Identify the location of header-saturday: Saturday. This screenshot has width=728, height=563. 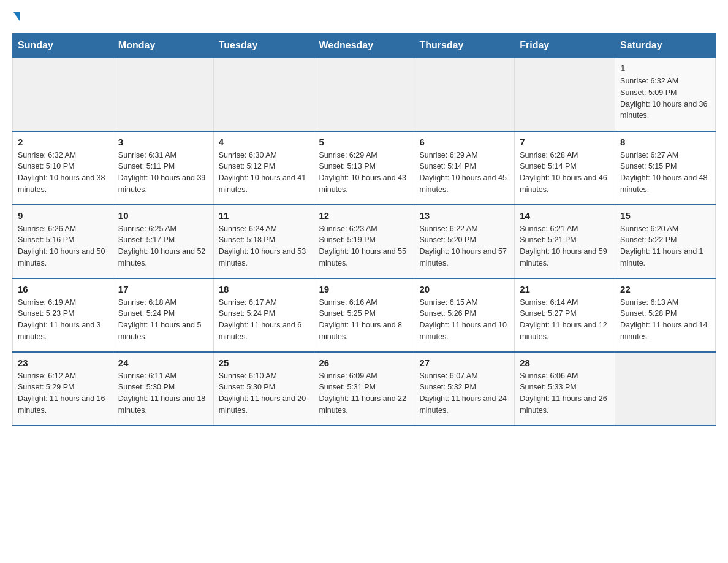
(665, 45).